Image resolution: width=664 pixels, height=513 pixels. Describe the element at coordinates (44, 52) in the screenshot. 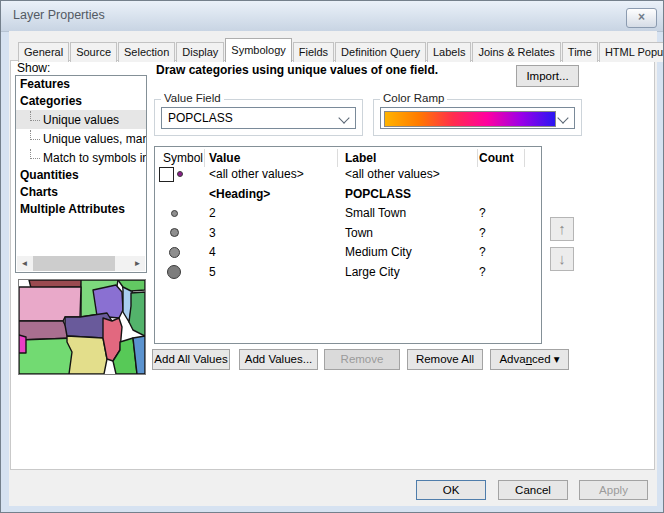

I see `tab-general: General` at that location.